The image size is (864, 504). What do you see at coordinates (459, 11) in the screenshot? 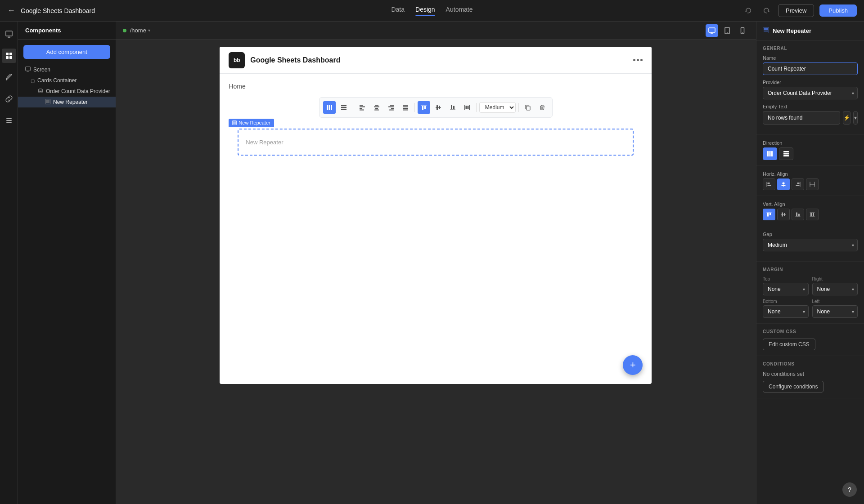
I see `tab-automate: Automate` at bounding box center [459, 11].